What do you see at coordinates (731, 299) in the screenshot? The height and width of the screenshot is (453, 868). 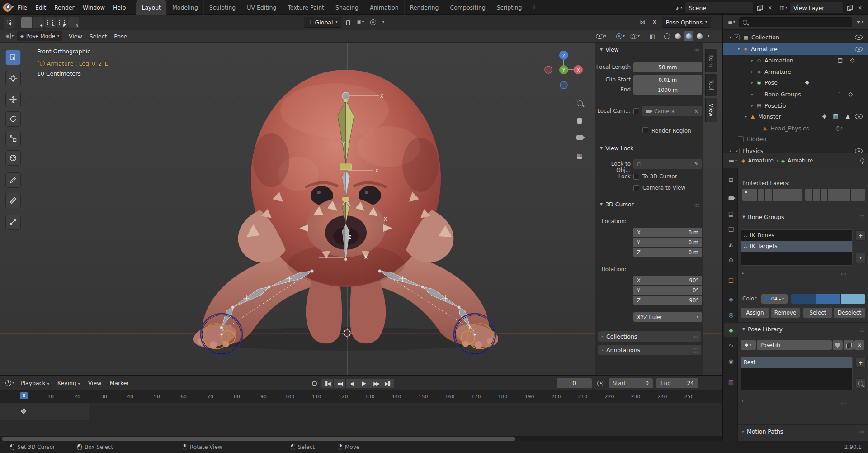 I see `modifiers-tab-icon: ◈` at bounding box center [731, 299].